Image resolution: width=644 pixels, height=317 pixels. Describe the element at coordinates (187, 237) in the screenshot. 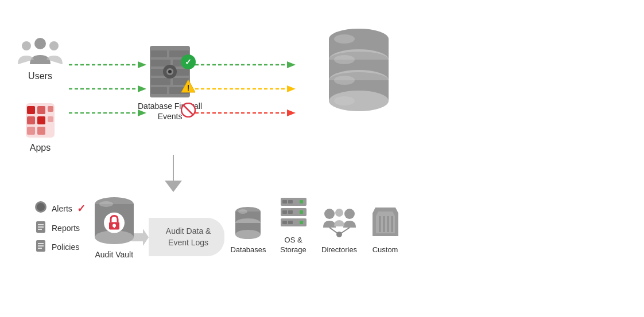

I see `audit-data-box: Audit Data &Event Logs` at that location.